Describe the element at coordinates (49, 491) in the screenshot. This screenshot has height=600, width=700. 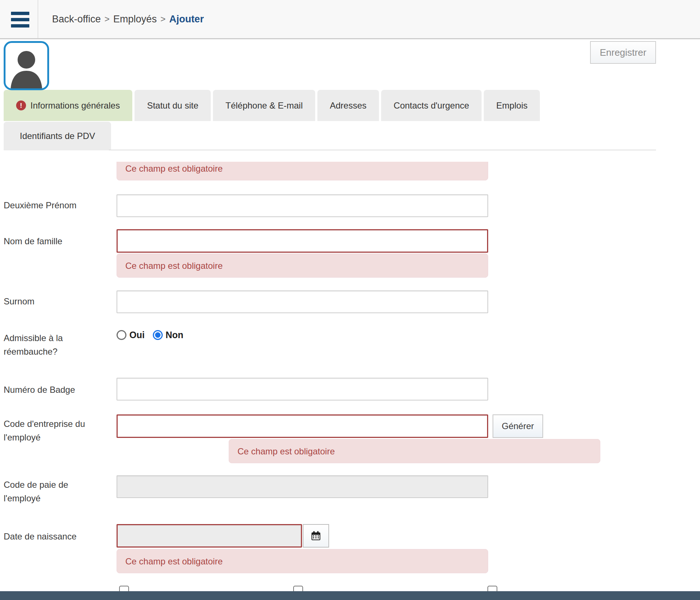
I see `pay-code-label: Code de paie de l'employé` at that location.